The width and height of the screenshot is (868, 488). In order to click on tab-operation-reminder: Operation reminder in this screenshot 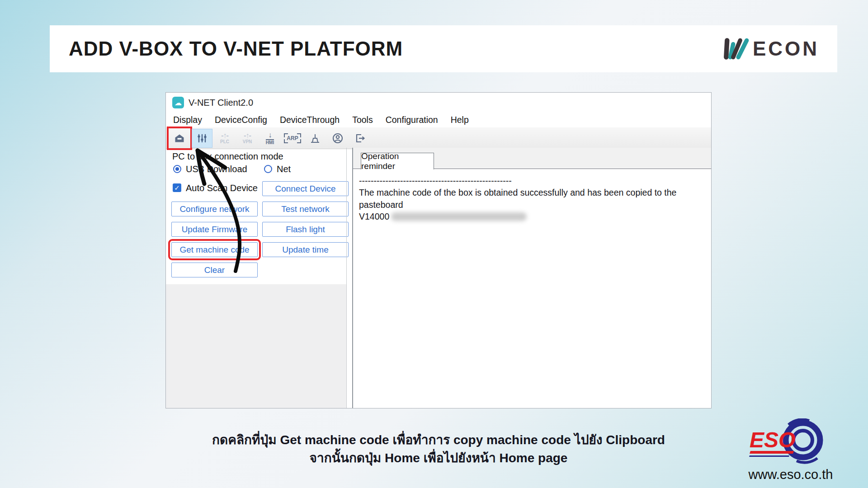, I will do `click(397, 161)`.